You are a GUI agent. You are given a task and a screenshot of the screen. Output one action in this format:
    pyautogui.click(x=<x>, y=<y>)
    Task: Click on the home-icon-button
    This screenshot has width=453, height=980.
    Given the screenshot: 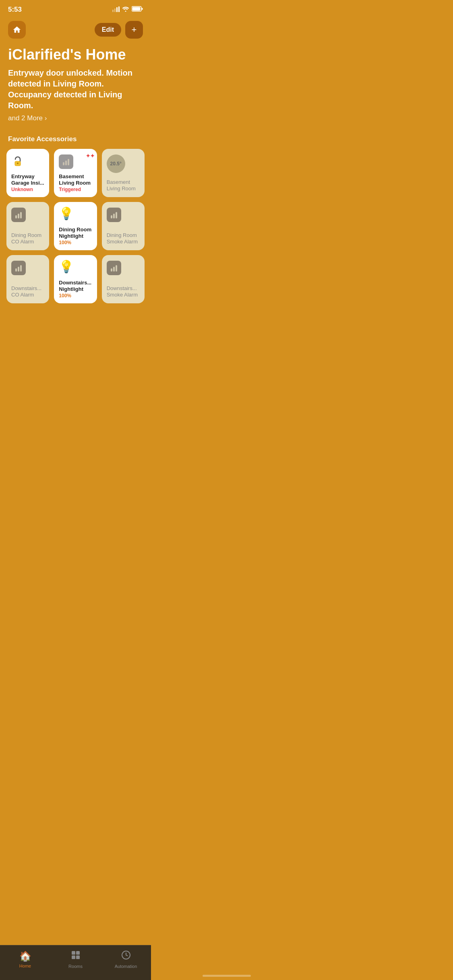 What is the action you would take?
    pyautogui.click(x=17, y=30)
    